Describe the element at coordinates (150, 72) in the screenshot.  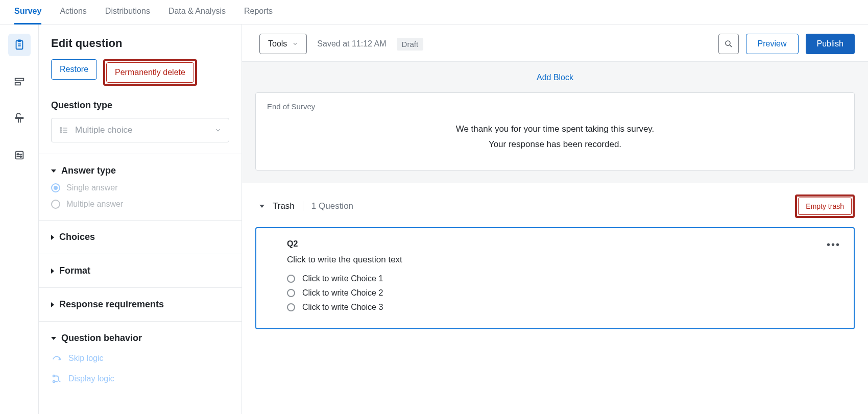
I see `permanently-delete-button: Permanently delete` at that location.